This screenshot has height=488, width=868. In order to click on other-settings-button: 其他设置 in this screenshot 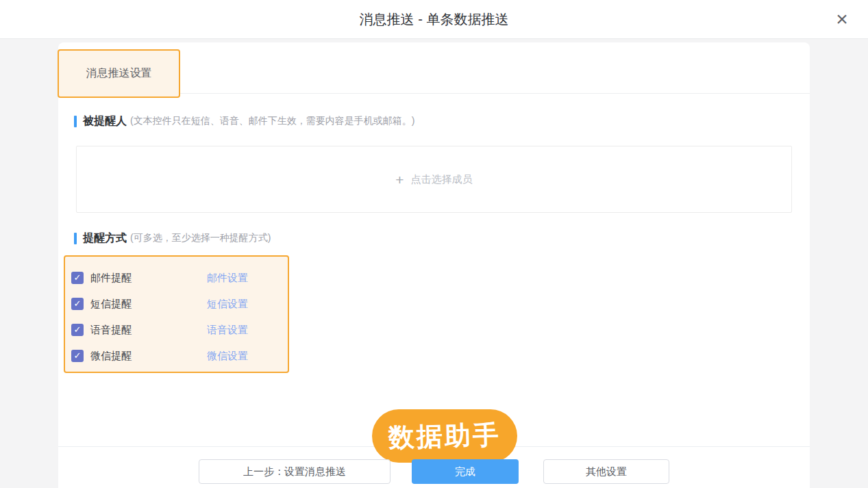, I will do `click(606, 472)`.